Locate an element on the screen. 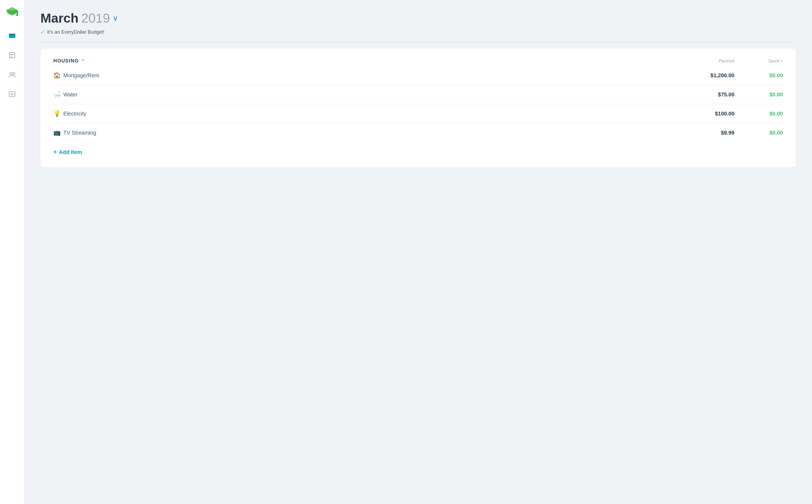 Image resolution: width=812 pixels, height=504 pixels. col-spent-header: Spent ∨ is located at coordinates (759, 61).